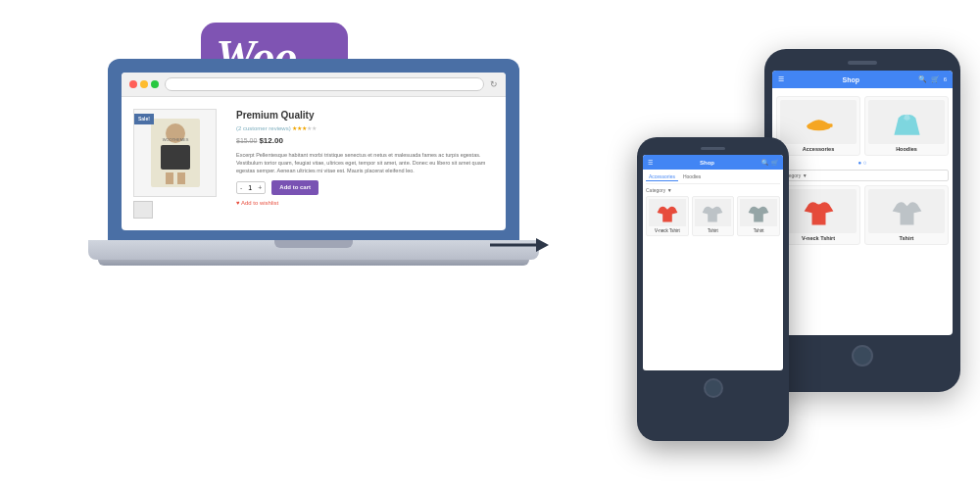 This screenshot has width=980, height=490. What do you see at coordinates (862, 163) in the screenshot?
I see `pagination-dots: ● ○` at bounding box center [862, 163].